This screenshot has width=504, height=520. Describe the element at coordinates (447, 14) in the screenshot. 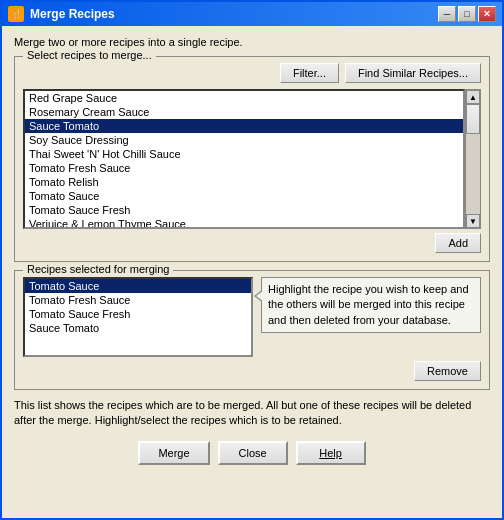

I see `minimize-button: ─` at that location.